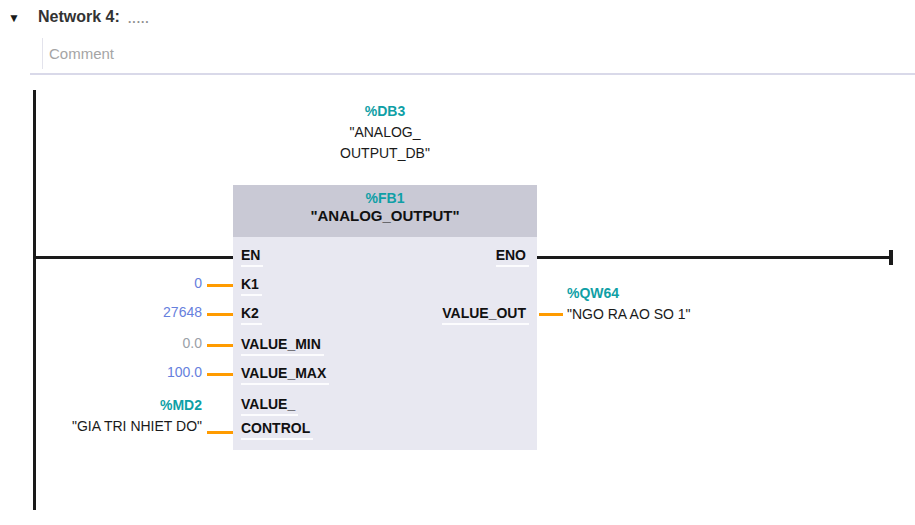  What do you see at coordinates (551, 314) in the screenshot?
I see `value-out-wire-stub` at bounding box center [551, 314].